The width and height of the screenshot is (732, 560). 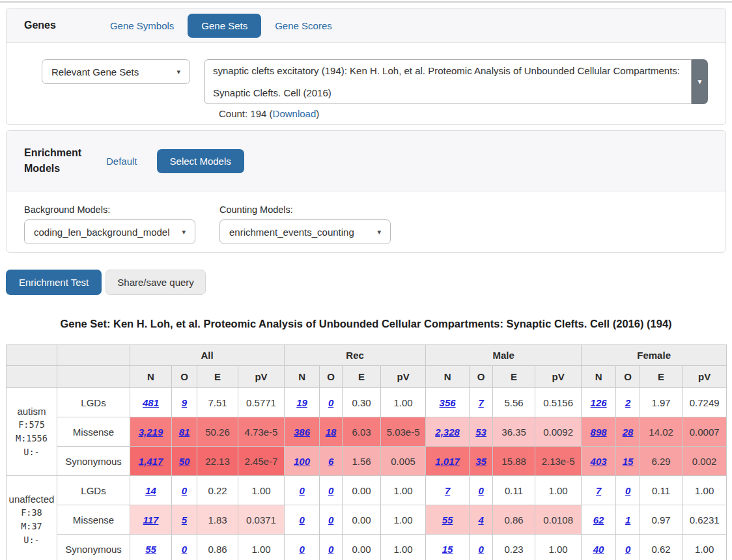 What do you see at coordinates (705, 402) in the screenshot?
I see `value-cell: 0.7249` at bounding box center [705, 402].